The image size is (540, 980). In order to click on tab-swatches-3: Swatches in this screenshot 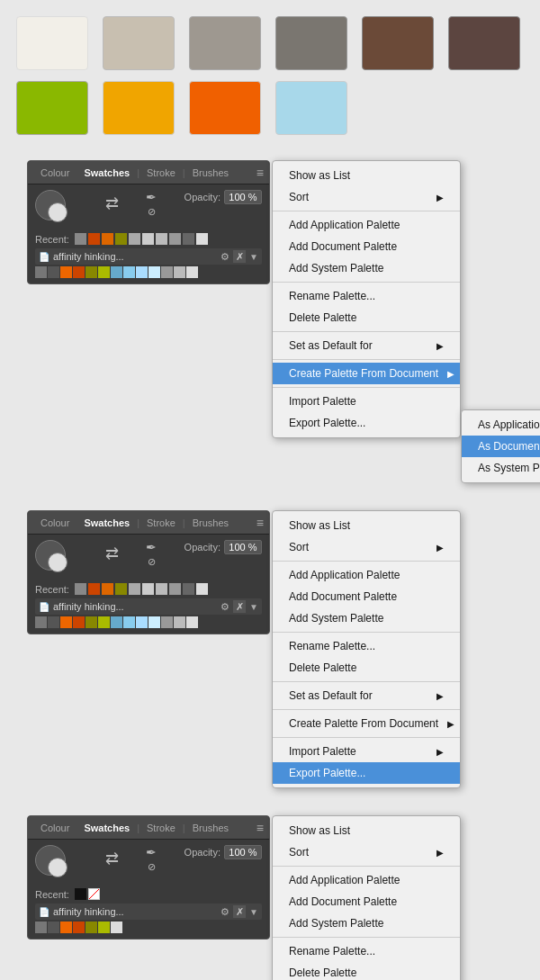, I will do `click(106, 828)`.